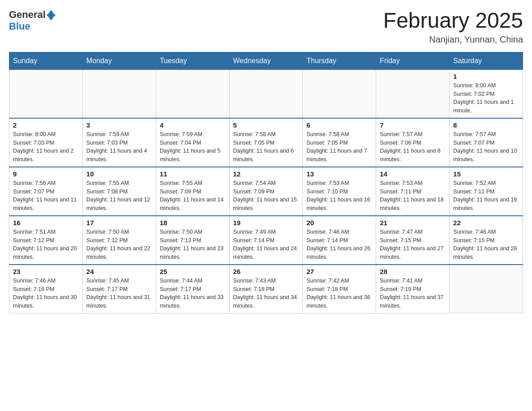  I want to click on day-info: Sunrise: 7:44 AM Sunset: 7:17 PM Dayligh…, so click(193, 294).